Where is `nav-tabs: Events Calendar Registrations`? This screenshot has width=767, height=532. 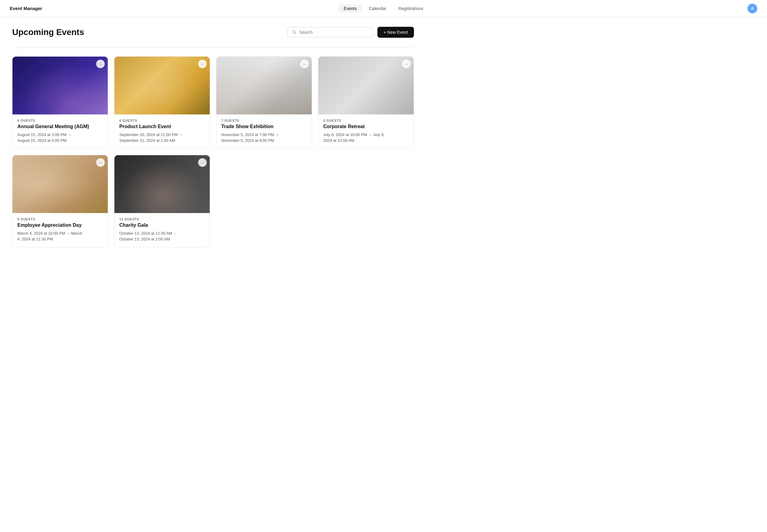 nav-tabs: Events Calendar Registrations is located at coordinates (383, 9).